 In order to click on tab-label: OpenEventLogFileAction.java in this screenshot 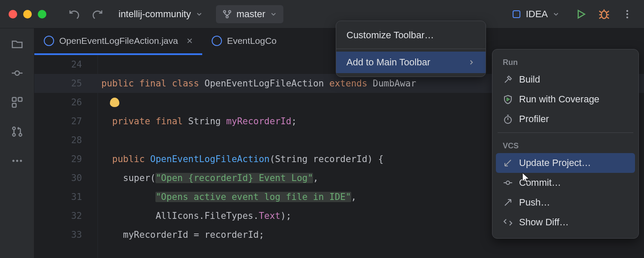, I will do `click(118, 41)`.